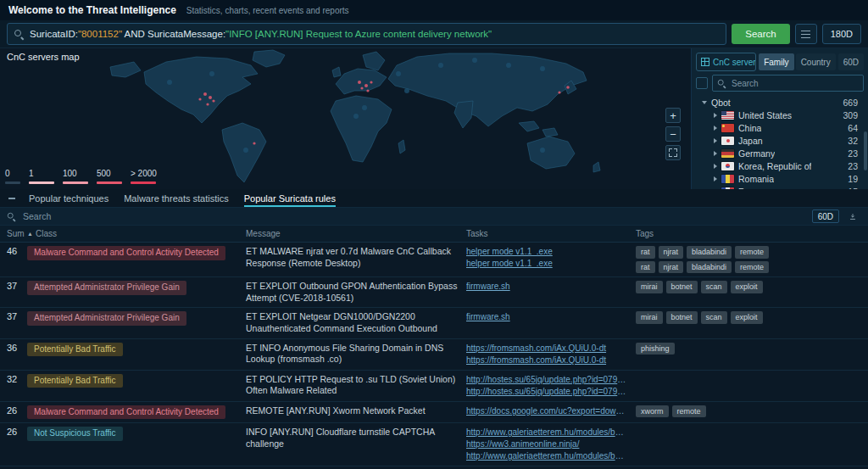 This screenshot has width=868, height=469. What do you see at coordinates (673, 134) in the screenshot?
I see `zoom-out-button: −` at bounding box center [673, 134].